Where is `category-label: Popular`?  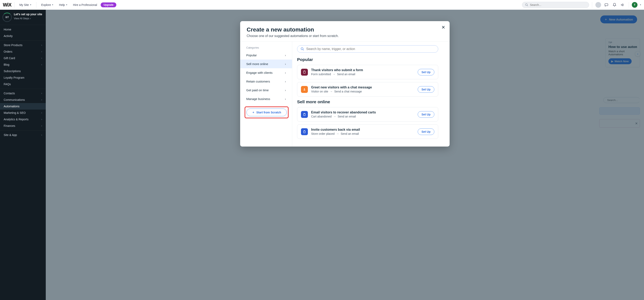 category-label: Popular is located at coordinates (252, 55).